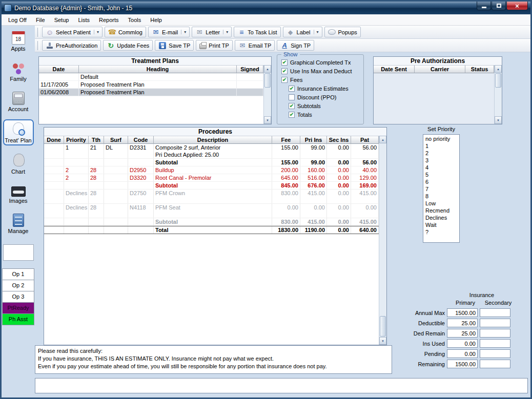 The height and width of the screenshot is (399, 532). Describe the element at coordinates (59, 69) in the screenshot. I see `column-header-date: Date` at that location.